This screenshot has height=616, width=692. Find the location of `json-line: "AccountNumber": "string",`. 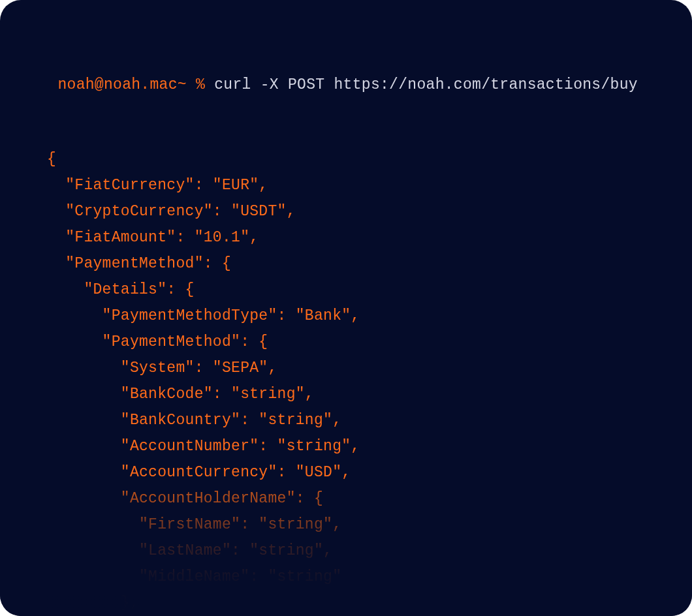

json-line: "AccountNumber": "string", is located at coordinates (359, 446).